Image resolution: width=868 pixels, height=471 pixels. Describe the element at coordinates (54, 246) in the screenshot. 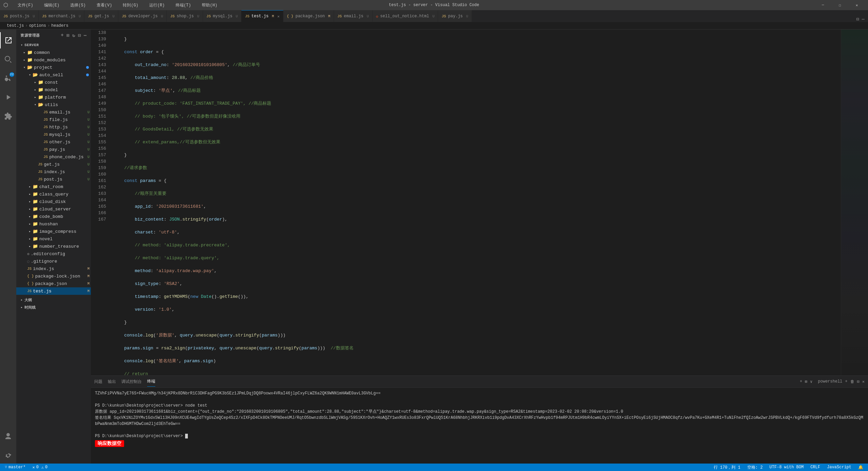

I see `sidebar-item-numbertreasure: ▸ 📁 number_treasure` at that location.